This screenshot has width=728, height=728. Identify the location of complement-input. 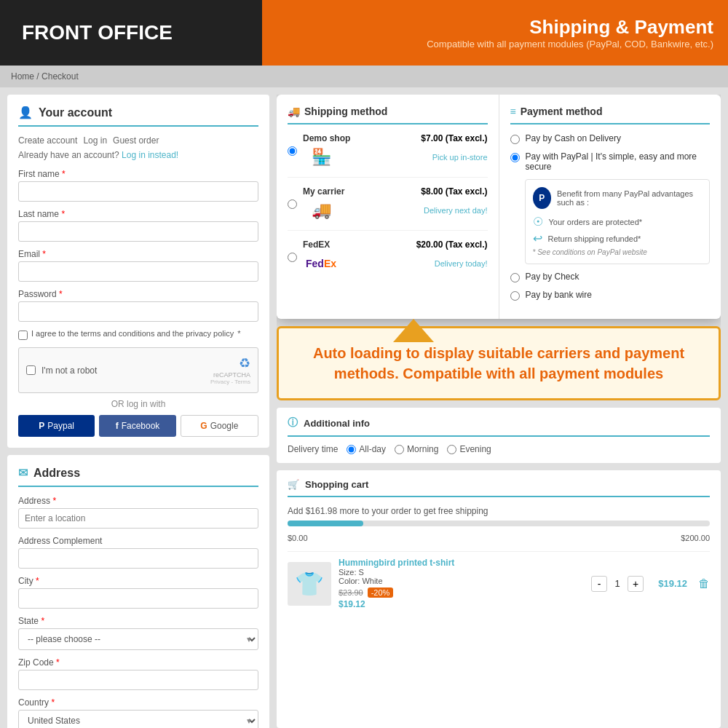
(138, 558).